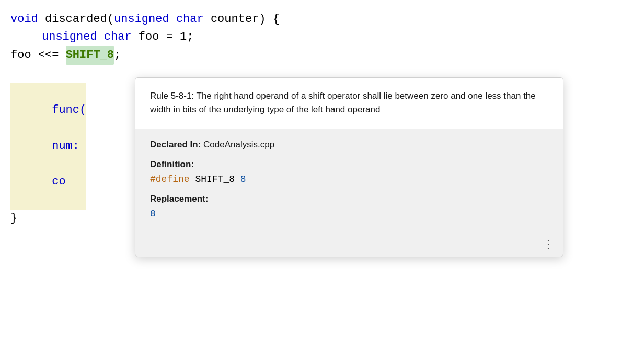 Image resolution: width=644 pixels, height=349 pixels. Describe the element at coordinates (142, 19) in the screenshot. I see `keyword-unsigned: unsigned` at that location.